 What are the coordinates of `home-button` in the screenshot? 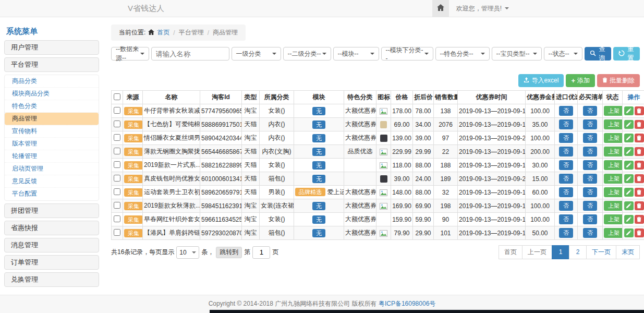 It's located at (441, 8).